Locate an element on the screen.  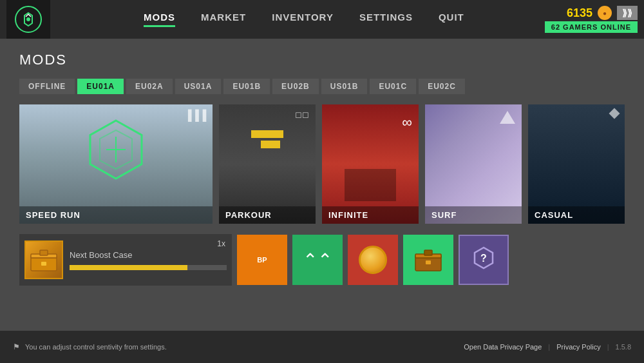
tab-us01a: US01A is located at coordinates (198, 86).